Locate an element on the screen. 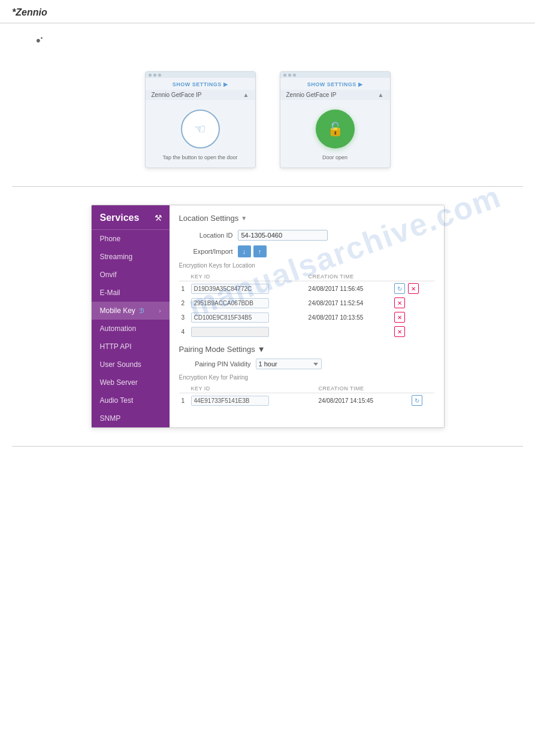 The width and height of the screenshot is (535, 756). sidebar-item-snmp: SNMP is located at coordinates (131, 418).